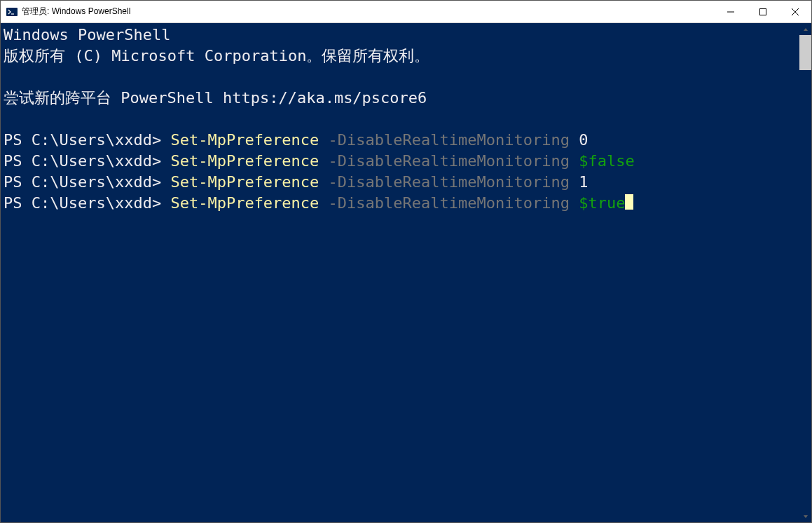 The image size is (812, 523). I want to click on titlebar-left: 管理员: Windows PowerShell, so click(357, 11).